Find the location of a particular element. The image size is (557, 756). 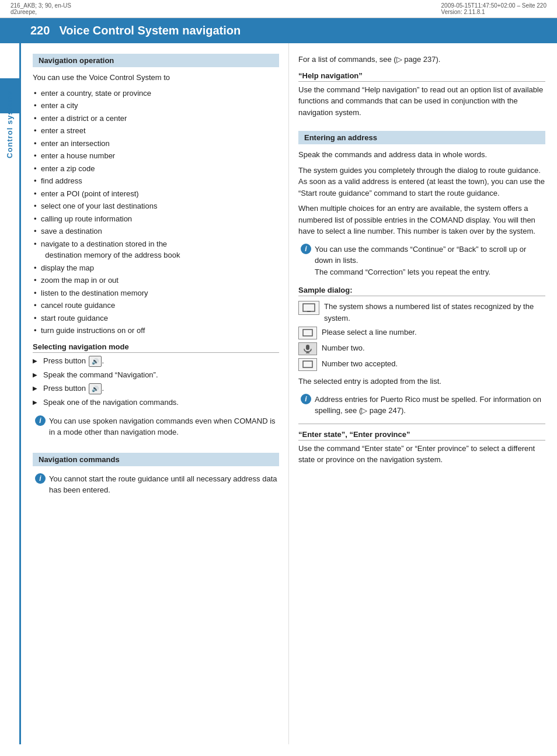

list-item: enter a city is located at coordinates (156, 106).